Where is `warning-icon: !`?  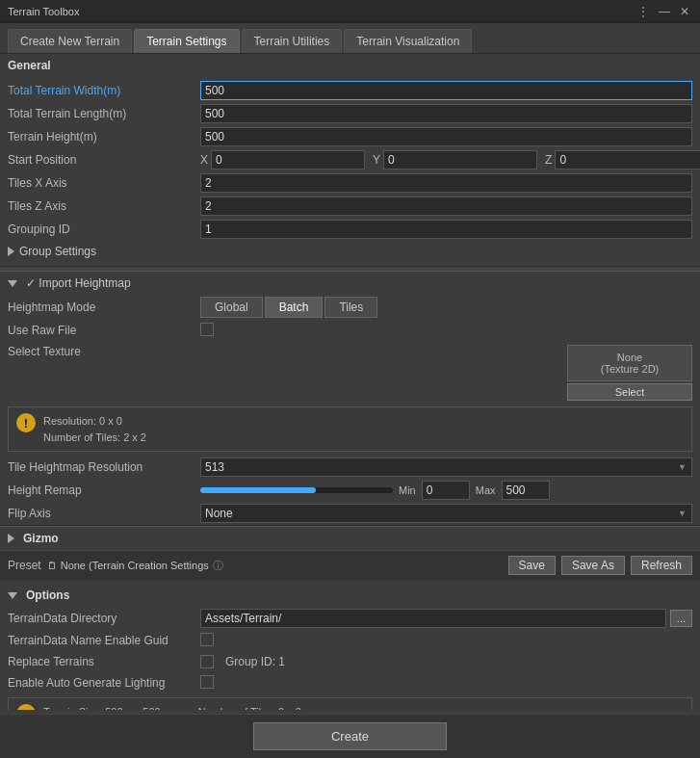 warning-icon: ! is located at coordinates (26, 423).